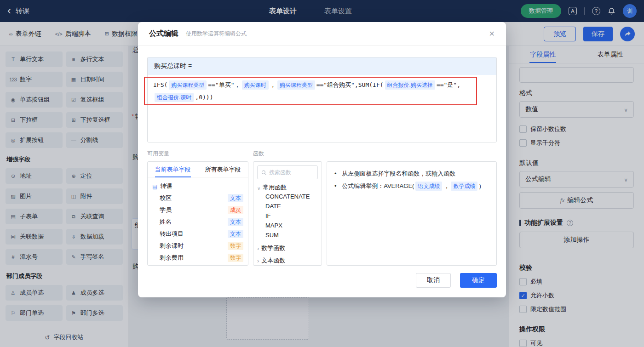 The height and width of the screenshot is (347, 644). Describe the element at coordinates (322, 66) in the screenshot. I see `formula-target-field: 购买总课时 =` at that location.